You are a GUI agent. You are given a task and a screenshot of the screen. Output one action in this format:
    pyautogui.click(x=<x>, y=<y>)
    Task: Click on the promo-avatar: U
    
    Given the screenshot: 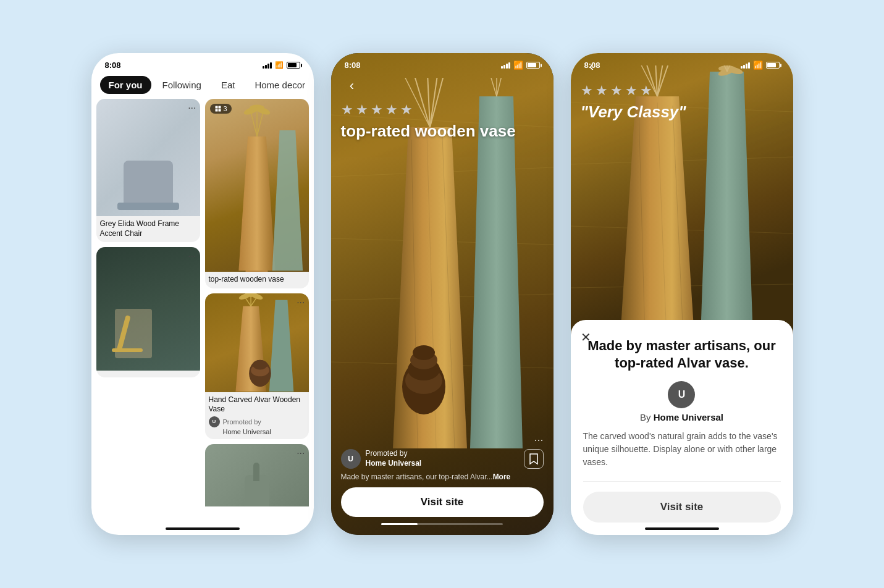 What is the action you would take?
    pyautogui.click(x=351, y=459)
    